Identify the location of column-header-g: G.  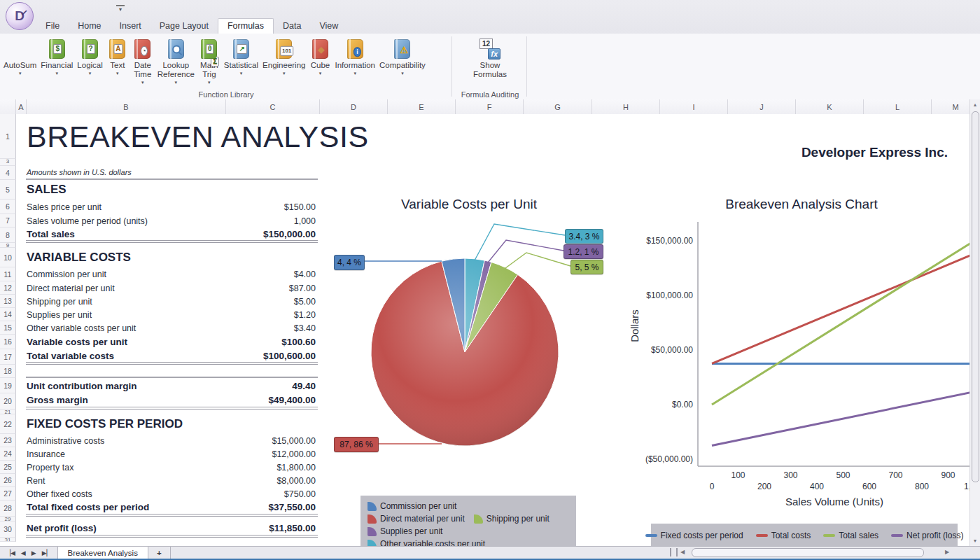
(558, 106).